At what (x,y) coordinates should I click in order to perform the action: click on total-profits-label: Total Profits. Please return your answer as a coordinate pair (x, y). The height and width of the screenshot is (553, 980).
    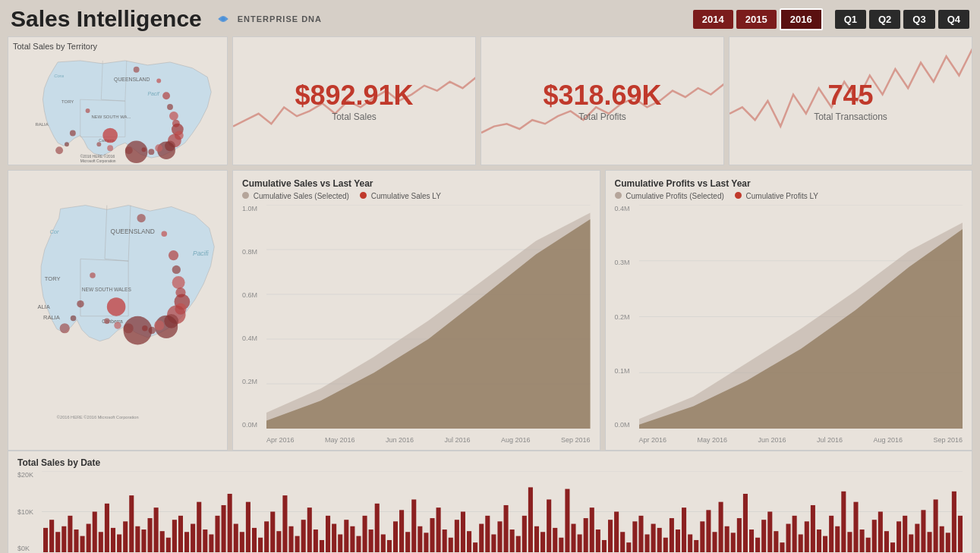
    Looking at the image, I should click on (603, 117).